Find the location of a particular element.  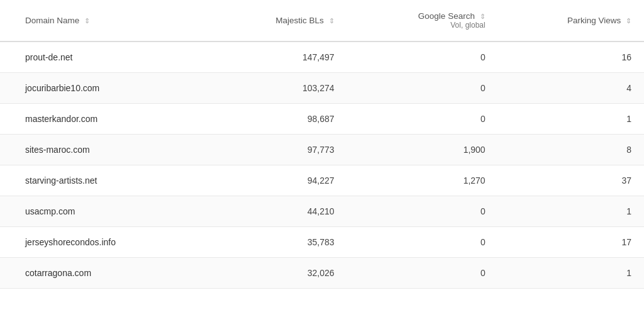

col-header-majestic: Majestic BLs ⇕ is located at coordinates (279, 21).